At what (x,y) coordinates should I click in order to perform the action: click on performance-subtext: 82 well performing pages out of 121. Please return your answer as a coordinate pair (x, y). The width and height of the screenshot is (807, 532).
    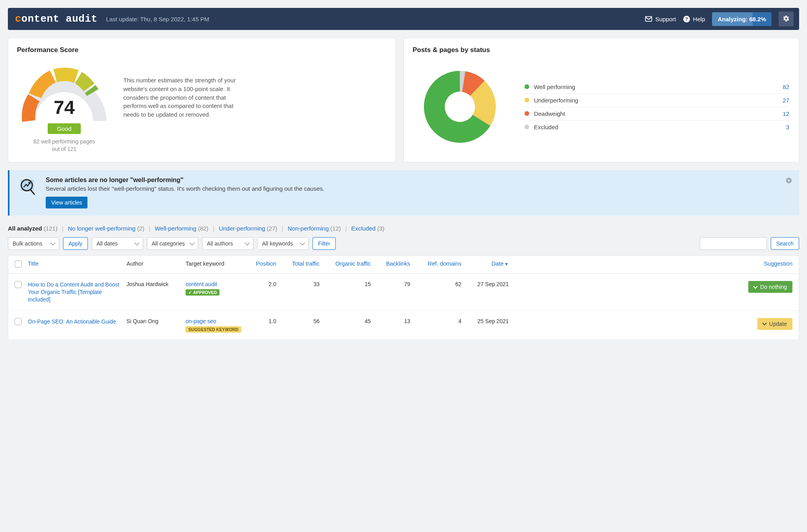
    Looking at the image, I should click on (64, 145).